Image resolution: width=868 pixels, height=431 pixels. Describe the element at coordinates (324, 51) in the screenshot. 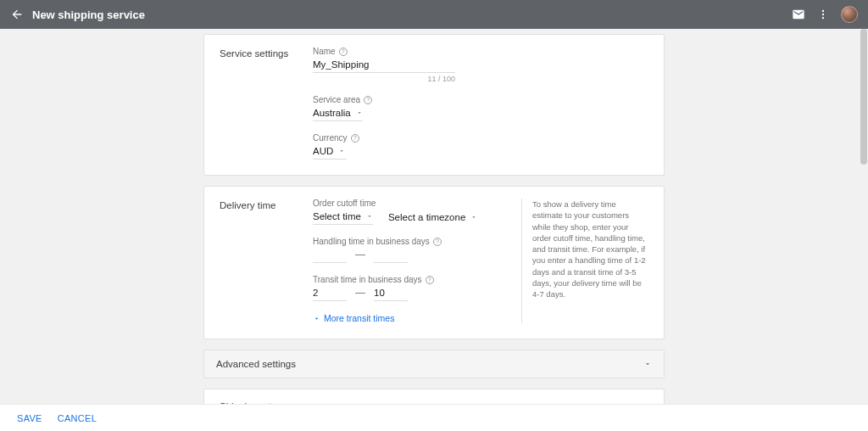

I see `name-label: Name` at that location.